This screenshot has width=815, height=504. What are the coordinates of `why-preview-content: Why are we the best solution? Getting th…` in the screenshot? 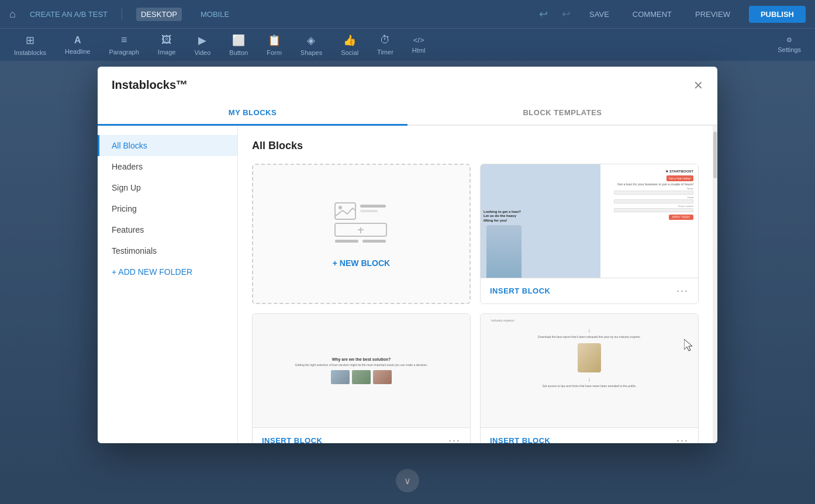 It's located at (361, 371).